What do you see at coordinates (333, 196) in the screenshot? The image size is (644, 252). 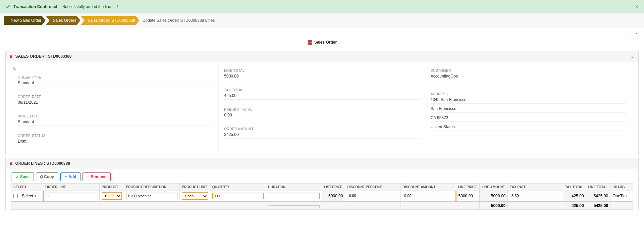 I see `cell-list-price: 5000.00` at bounding box center [333, 196].